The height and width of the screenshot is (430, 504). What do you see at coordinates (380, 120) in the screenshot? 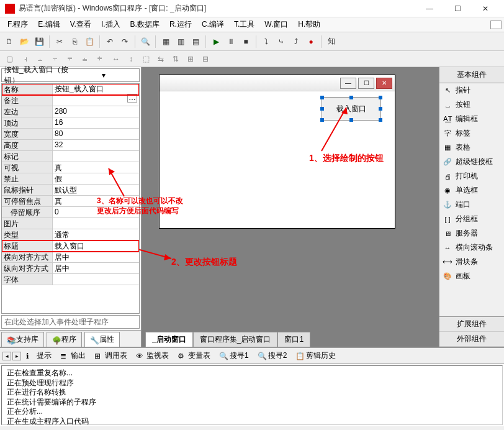
I see `resize-handle-se` at bounding box center [380, 120].